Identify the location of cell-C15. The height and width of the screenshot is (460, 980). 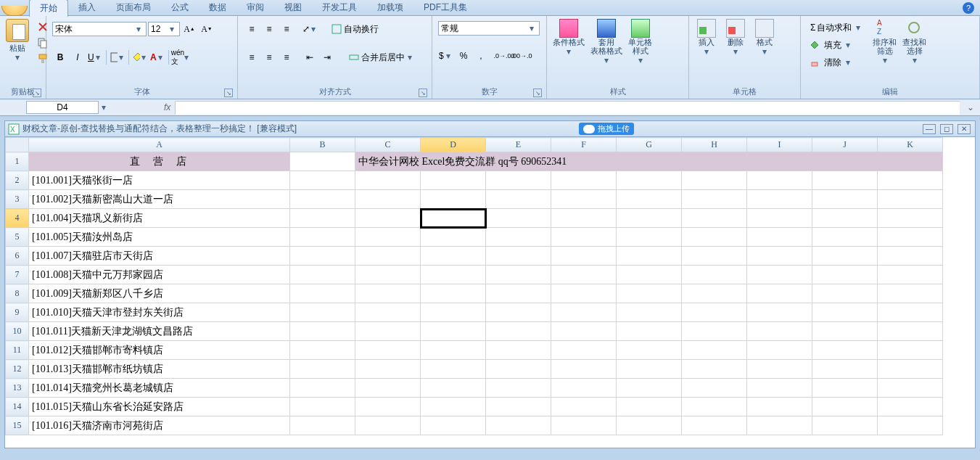
(388, 426).